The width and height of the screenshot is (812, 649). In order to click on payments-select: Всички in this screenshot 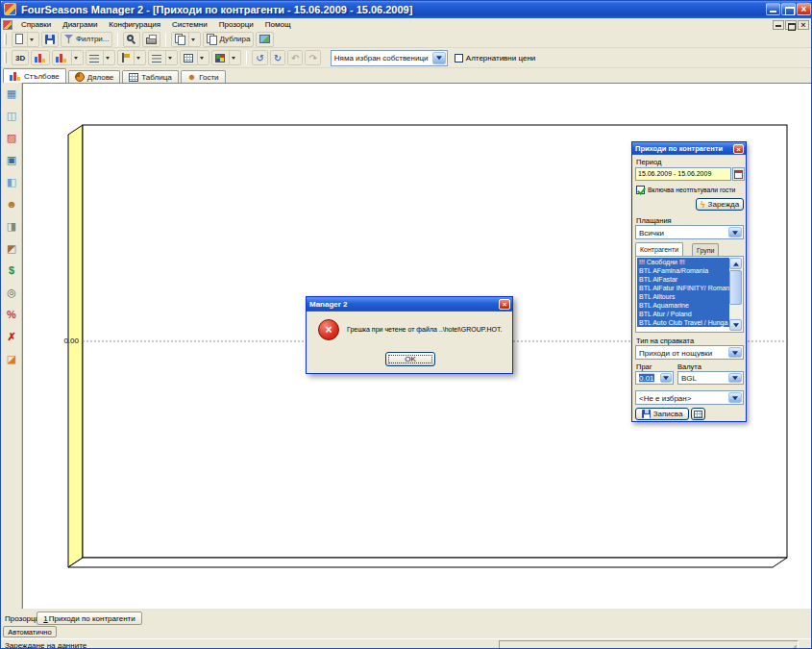, I will do `click(690, 233)`.